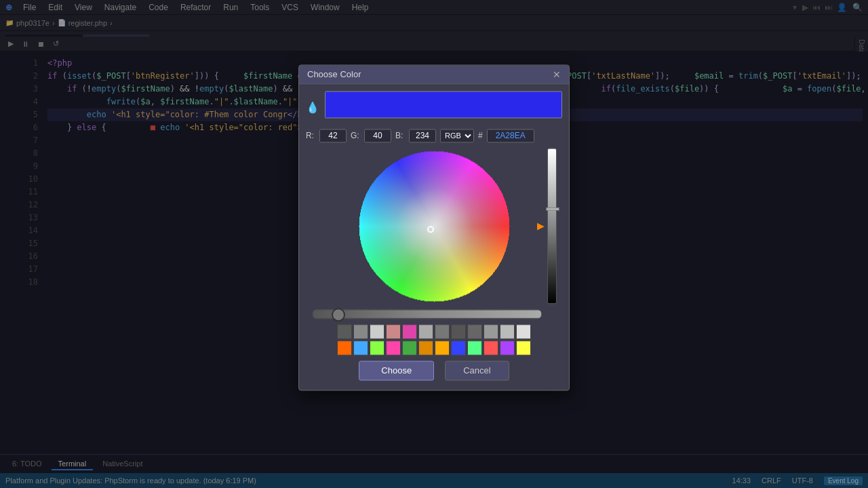 This screenshot has height=488, width=868. Describe the element at coordinates (434, 226) in the screenshot. I see `color-wheel-container: ▶` at that location.